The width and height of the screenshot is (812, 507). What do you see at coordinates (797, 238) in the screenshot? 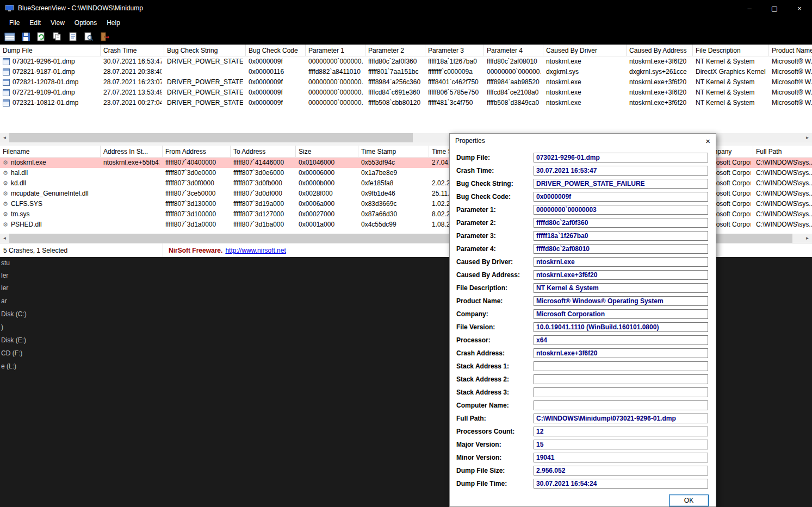
I see `scroll-track` at bounding box center [797, 238].